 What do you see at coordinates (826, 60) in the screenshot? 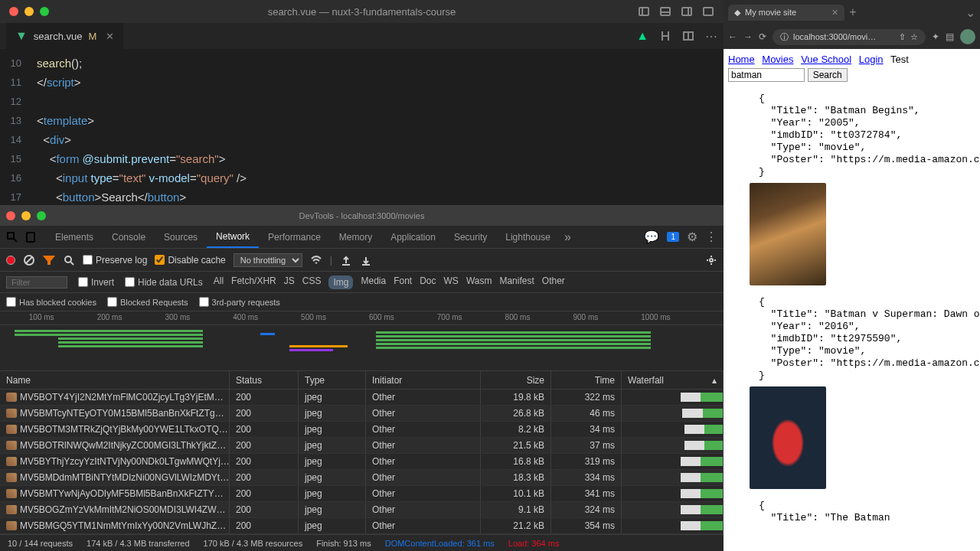
I see `nav-vue-school: Vue School` at bounding box center [826, 60].